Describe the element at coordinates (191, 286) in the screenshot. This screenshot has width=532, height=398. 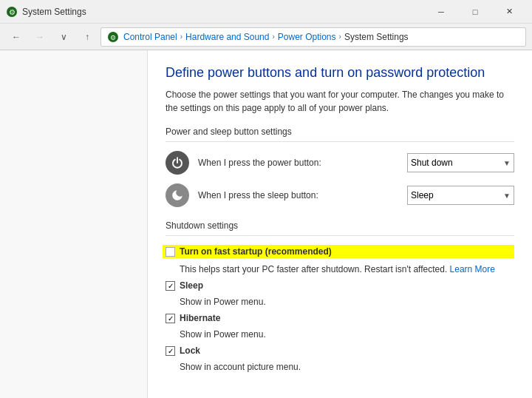
I see `sleep-label: Sleep` at that location.